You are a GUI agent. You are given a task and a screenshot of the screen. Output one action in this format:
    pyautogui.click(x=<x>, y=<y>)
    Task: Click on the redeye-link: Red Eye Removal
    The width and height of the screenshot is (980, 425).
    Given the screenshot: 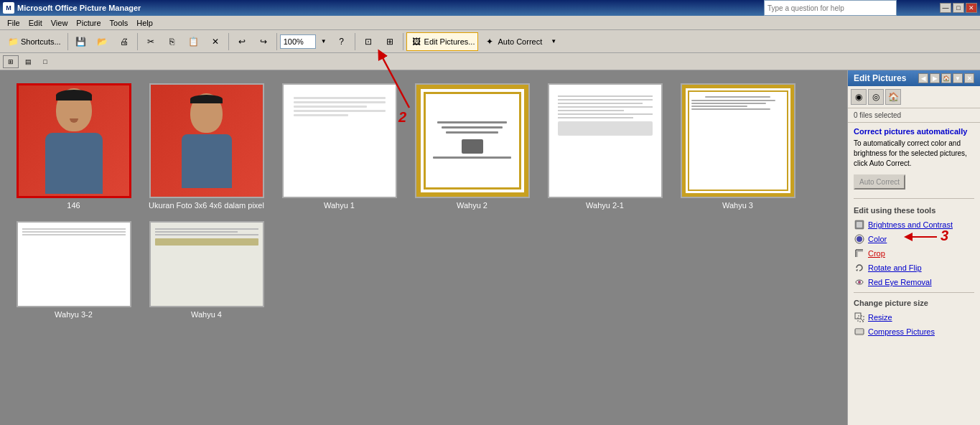 What is the action you would take?
    pyautogui.click(x=900, y=282)
    